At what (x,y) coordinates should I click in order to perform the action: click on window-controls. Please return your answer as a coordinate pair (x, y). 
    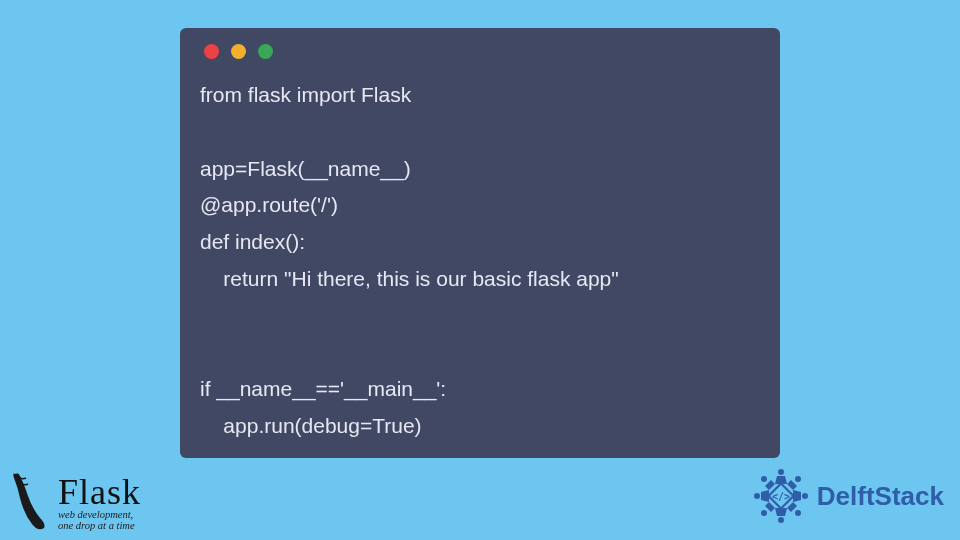
    Looking at the image, I should click on (482, 52).